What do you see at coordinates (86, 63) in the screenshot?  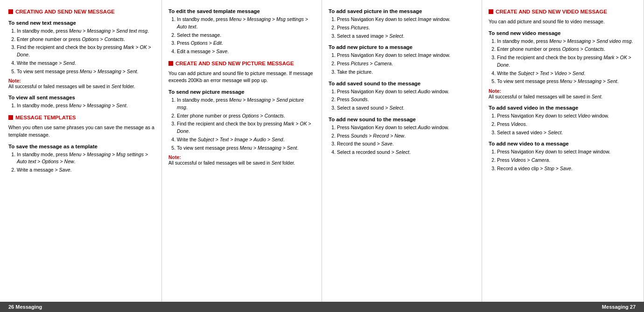 I see `step: Write the message > Send.` at bounding box center [86, 63].